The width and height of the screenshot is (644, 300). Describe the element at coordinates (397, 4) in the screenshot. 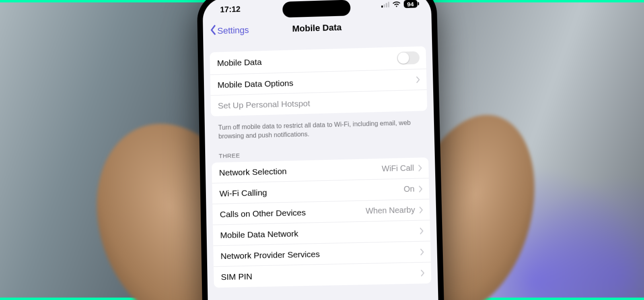

I see `wifi-icon` at that location.